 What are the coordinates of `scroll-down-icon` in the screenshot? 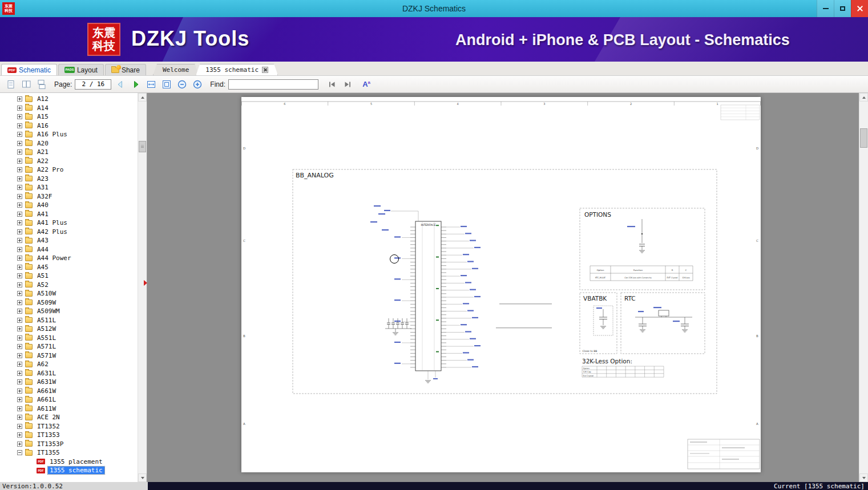 It's located at (143, 478).